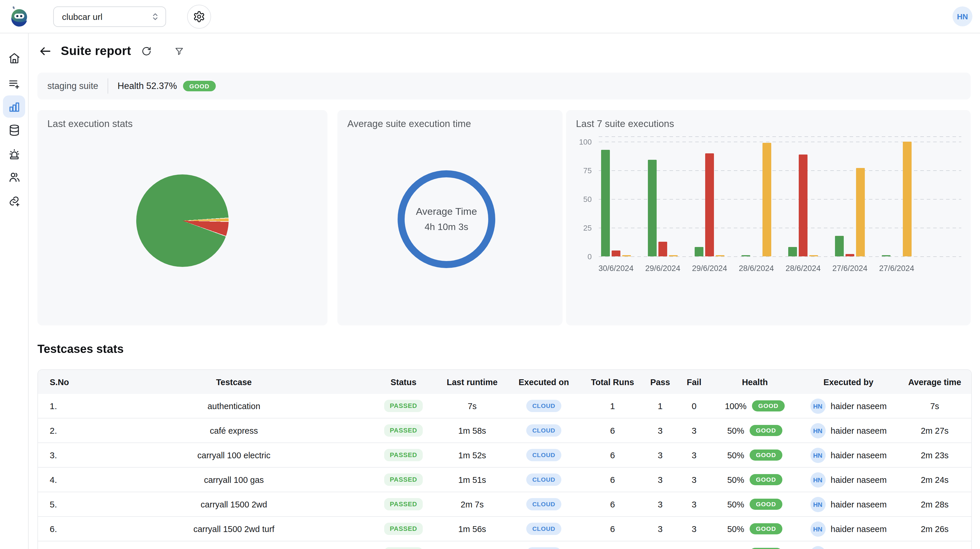  I want to click on cell-last-runtime: 2m 7s, so click(472, 504).